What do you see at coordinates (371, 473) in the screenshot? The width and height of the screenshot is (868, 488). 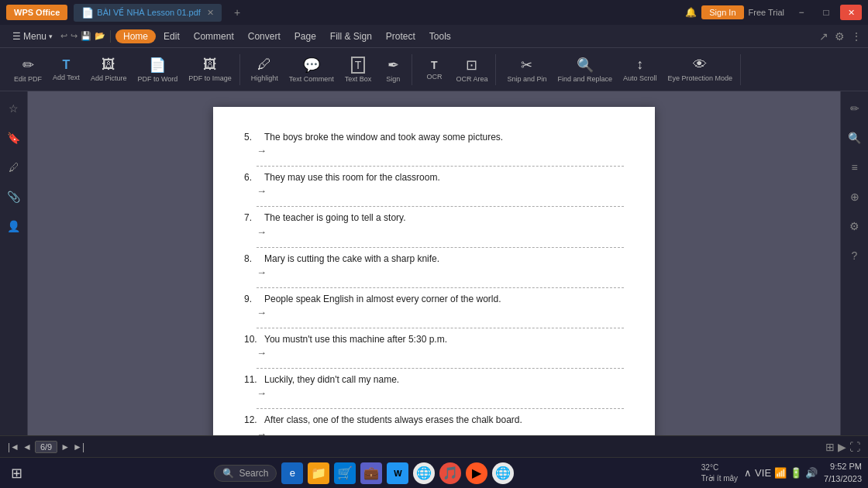 I see `taskbar-teams-icon: 💼` at bounding box center [371, 473].